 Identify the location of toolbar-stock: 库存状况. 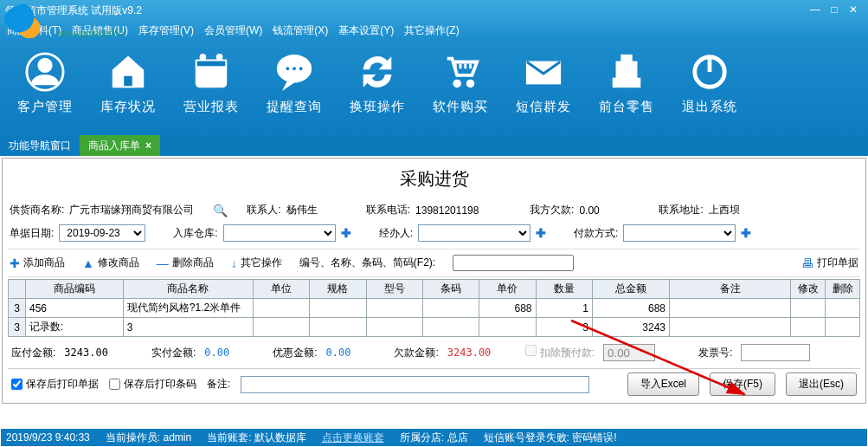
(128, 89).